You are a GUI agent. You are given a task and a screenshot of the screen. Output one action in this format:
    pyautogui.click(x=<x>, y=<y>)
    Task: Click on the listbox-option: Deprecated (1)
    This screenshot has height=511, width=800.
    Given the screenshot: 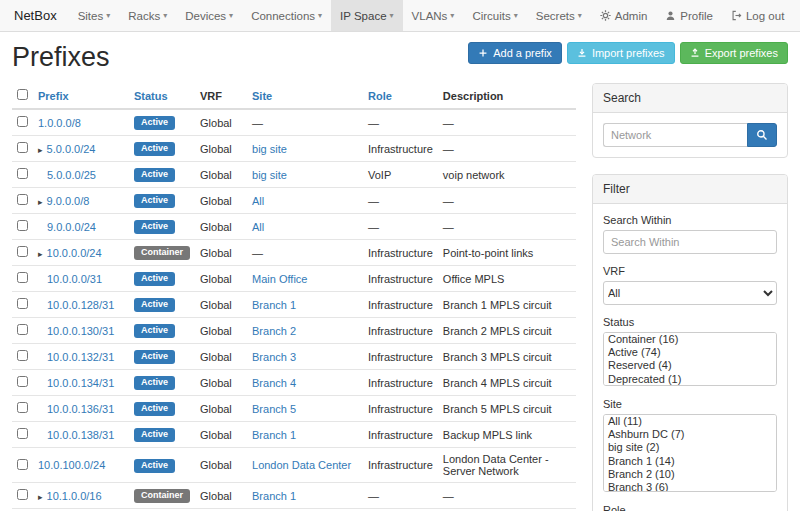 What is the action you would take?
    pyautogui.click(x=690, y=380)
    